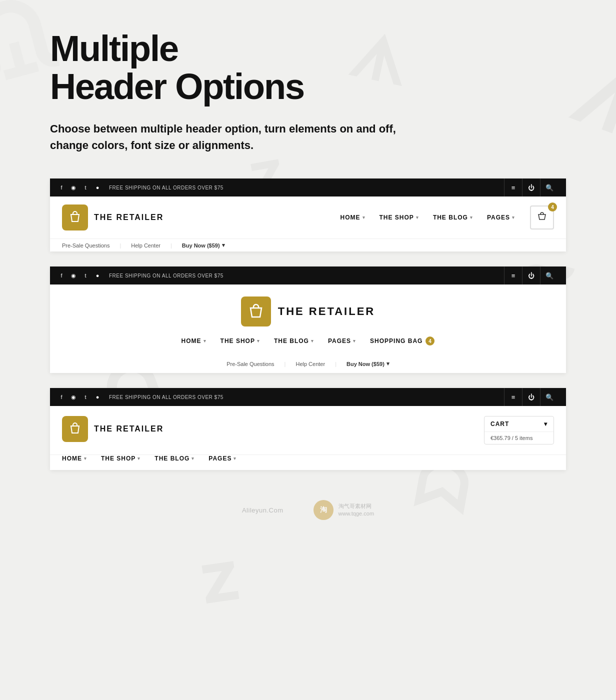  I want to click on help-center-link-2: Help Center, so click(310, 364).